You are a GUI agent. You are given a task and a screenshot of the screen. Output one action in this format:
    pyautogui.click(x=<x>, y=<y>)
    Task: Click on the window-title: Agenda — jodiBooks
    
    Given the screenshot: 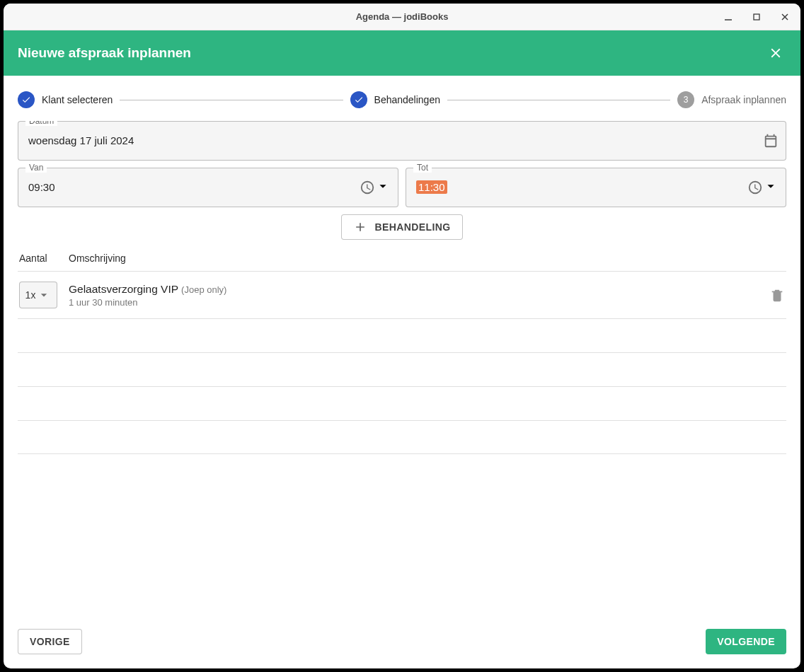 What is the action you would take?
    pyautogui.click(x=402, y=17)
    